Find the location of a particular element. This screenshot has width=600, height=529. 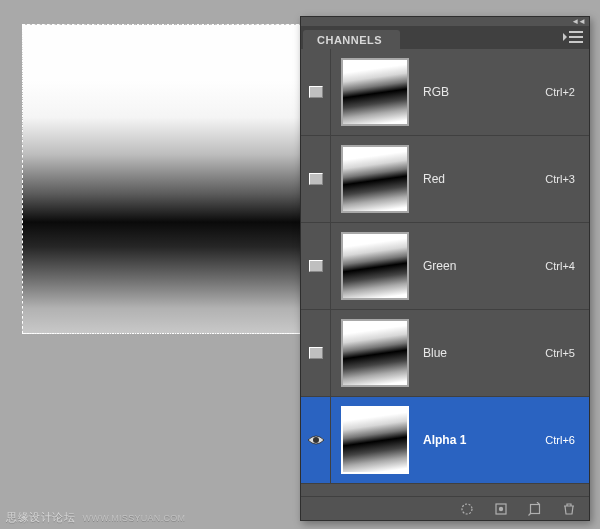

watermark: 思缘设计论坛 WWW.MISSYUAN.COM is located at coordinates (96, 518).